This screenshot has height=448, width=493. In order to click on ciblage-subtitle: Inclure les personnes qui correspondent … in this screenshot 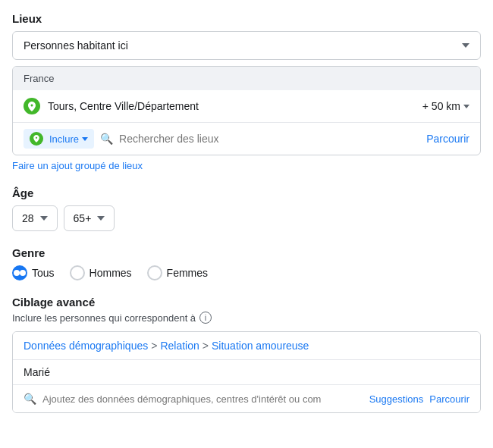, I will do `click(246, 318)`.